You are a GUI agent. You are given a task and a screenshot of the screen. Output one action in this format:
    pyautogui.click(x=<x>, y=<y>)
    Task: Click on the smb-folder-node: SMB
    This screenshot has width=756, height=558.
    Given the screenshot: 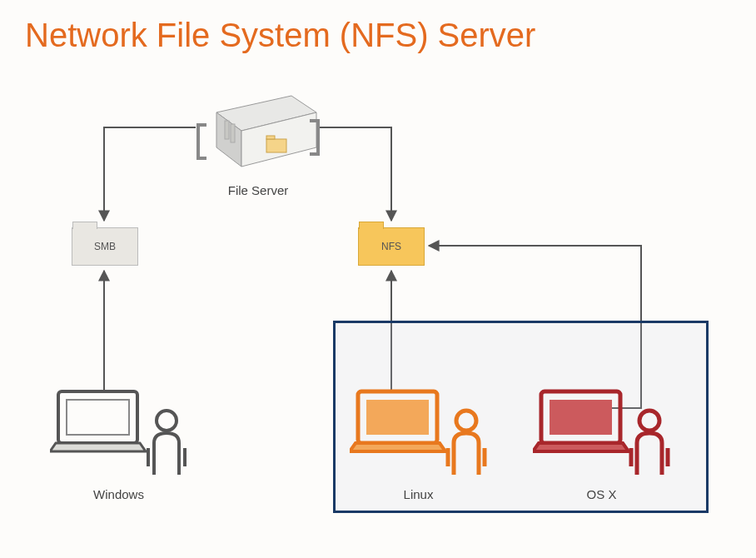 What is the action you would take?
    pyautogui.click(x=105, y=247)
    